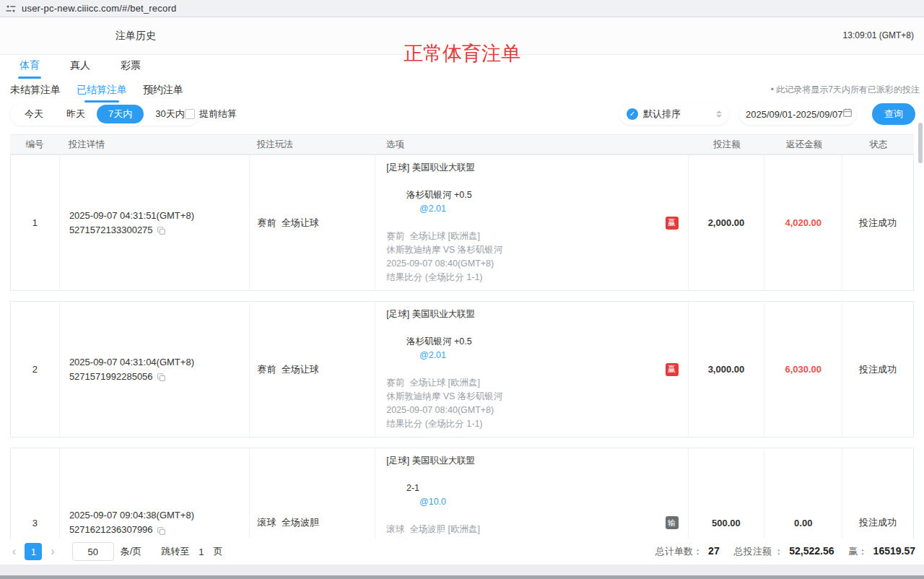  What do you see at coordinates (632, 114) in the screenshot?
I see `check-circle-icon: ✓` at bounding box center [632, 114].